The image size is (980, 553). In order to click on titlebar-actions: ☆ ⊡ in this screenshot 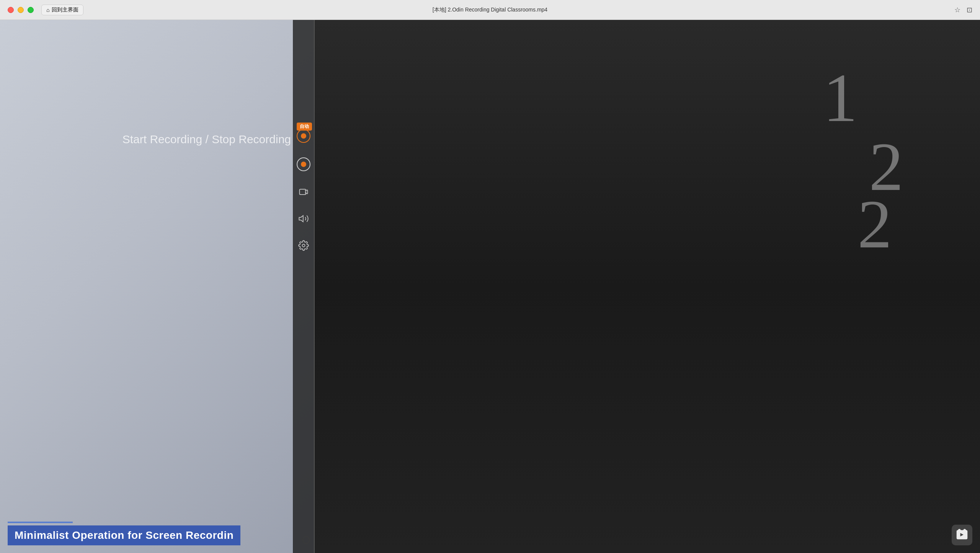, I will do `click(963, 10)`.